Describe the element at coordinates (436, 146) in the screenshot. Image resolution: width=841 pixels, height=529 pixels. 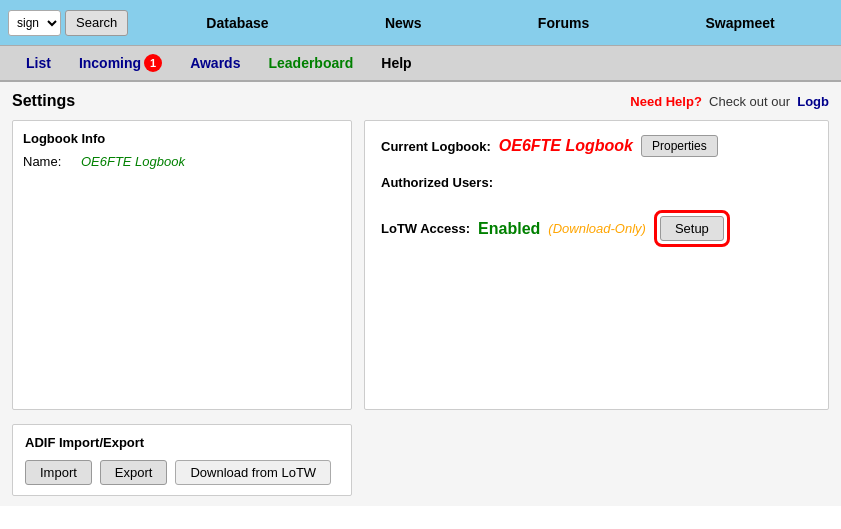
I see `current-logbook-label: Current Logbook:` at that location.